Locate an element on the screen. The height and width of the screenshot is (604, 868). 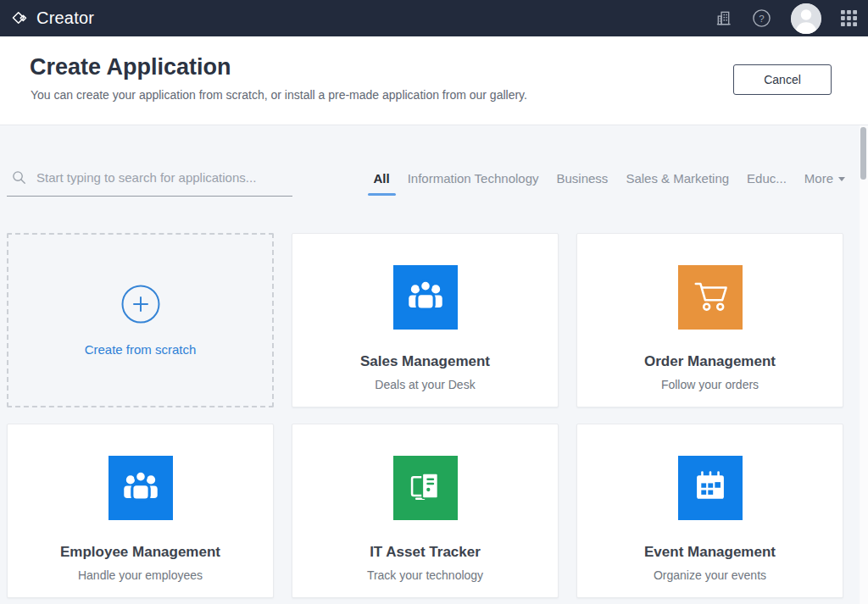
apps-grid-icon is located at coordinates (849, 19).